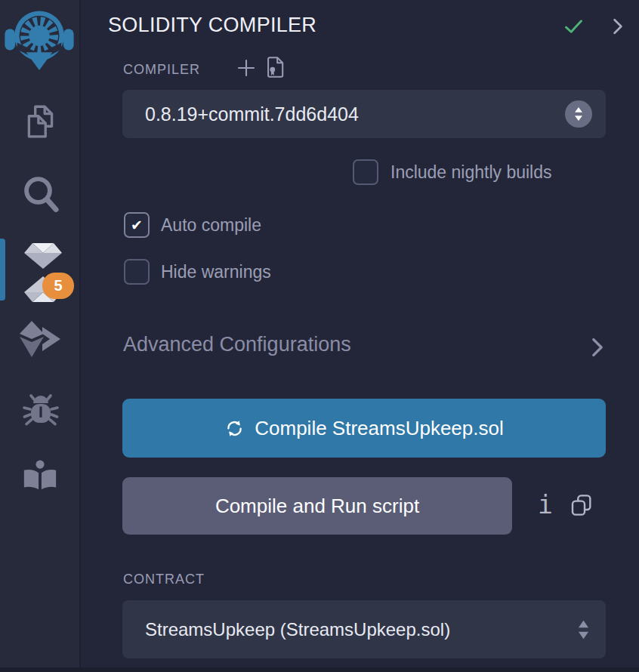  Describe the element at coordinates (574, 28) in the screenshot. I see `compile-success-check-icon` at that location.